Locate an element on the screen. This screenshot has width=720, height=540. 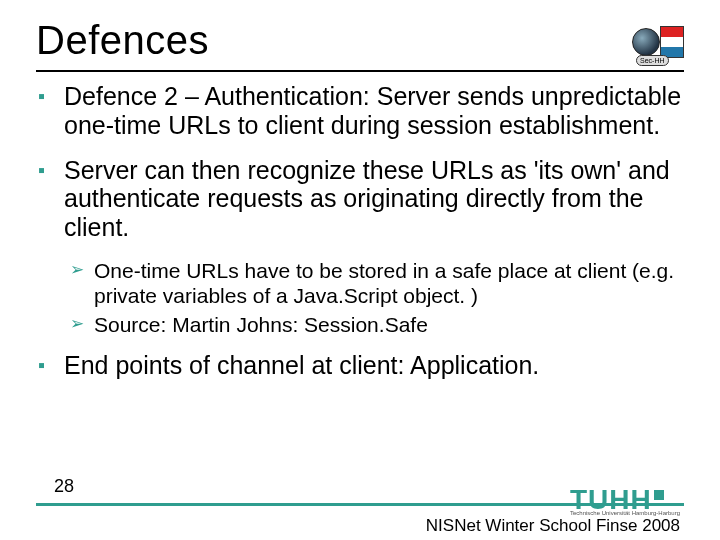
title-divider is located at coordinates (360, 71).